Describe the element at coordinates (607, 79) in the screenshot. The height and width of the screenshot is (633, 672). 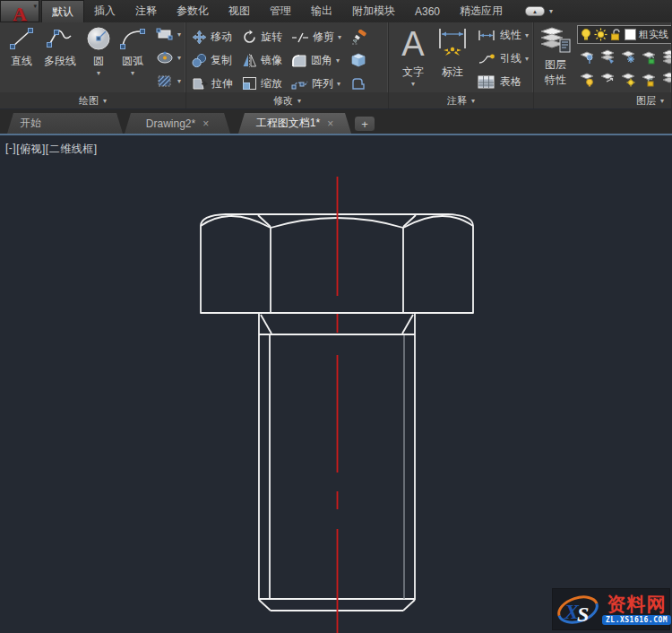
I see `layer-change-button` at that location.